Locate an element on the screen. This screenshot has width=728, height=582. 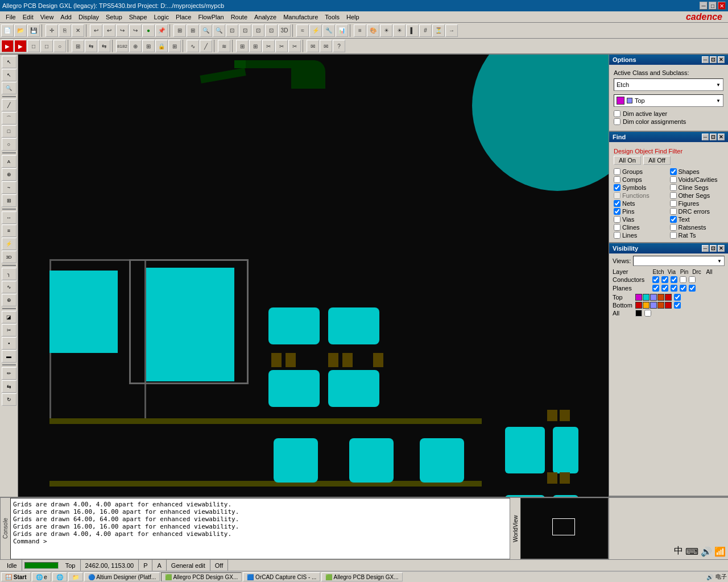
find-vias-cb is located at coordinates (617, 219).